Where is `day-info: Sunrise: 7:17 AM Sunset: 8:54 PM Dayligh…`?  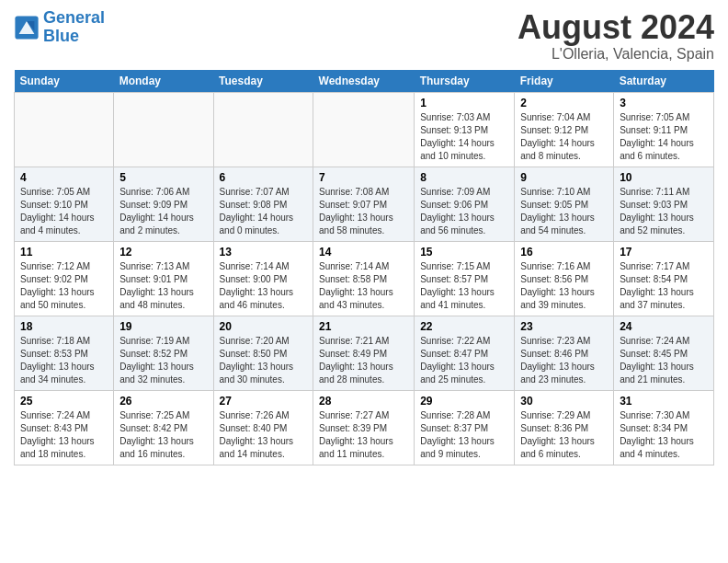 day-info: Sunrise: 7:17 AM Sunset: 8:54 PM Dayligh… is located at coordinates (664, 286).